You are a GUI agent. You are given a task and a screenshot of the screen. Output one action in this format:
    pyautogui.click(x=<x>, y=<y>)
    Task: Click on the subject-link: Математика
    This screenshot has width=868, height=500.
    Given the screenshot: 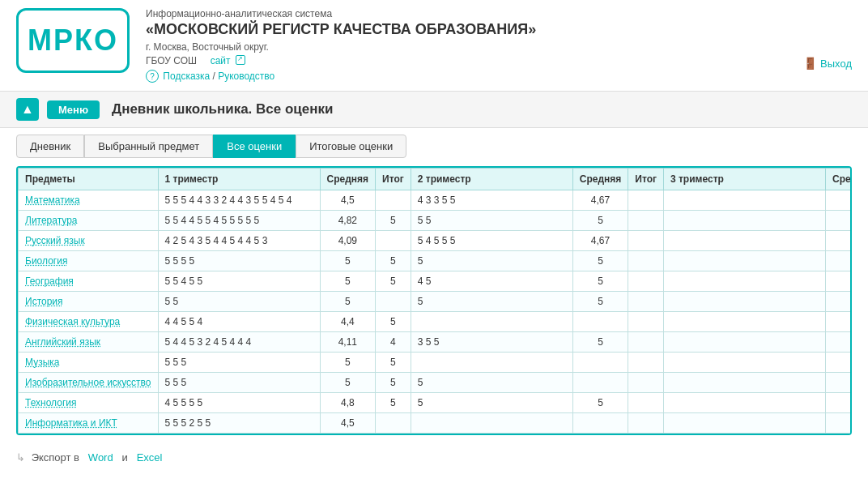 What is the action you would take?
    pyautogui.click(x=53, y=200)
    